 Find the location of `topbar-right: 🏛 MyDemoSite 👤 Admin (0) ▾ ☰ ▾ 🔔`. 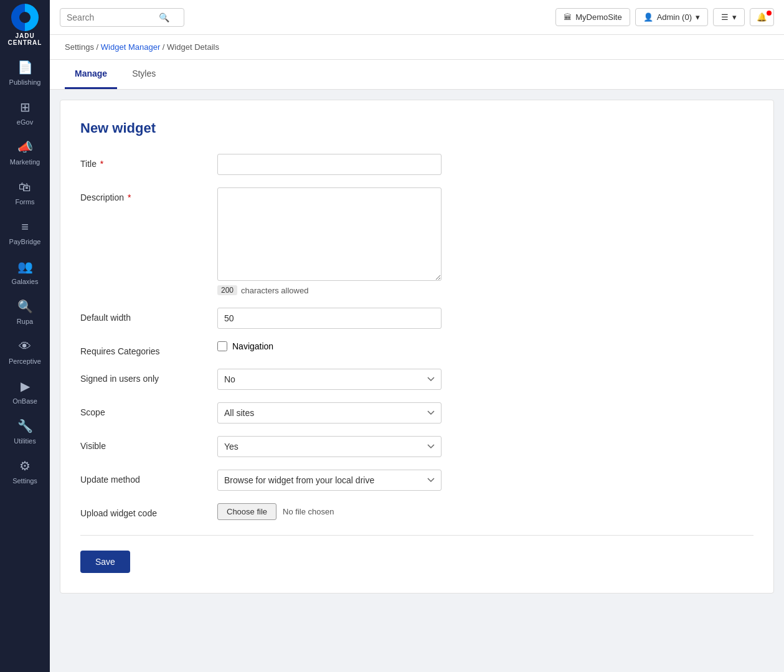

topbar-right: 🏛 MyDemoSite 👤 Admin (0) ▾ ☰ ▾ 🔔 is located at coordinates (665, 17).